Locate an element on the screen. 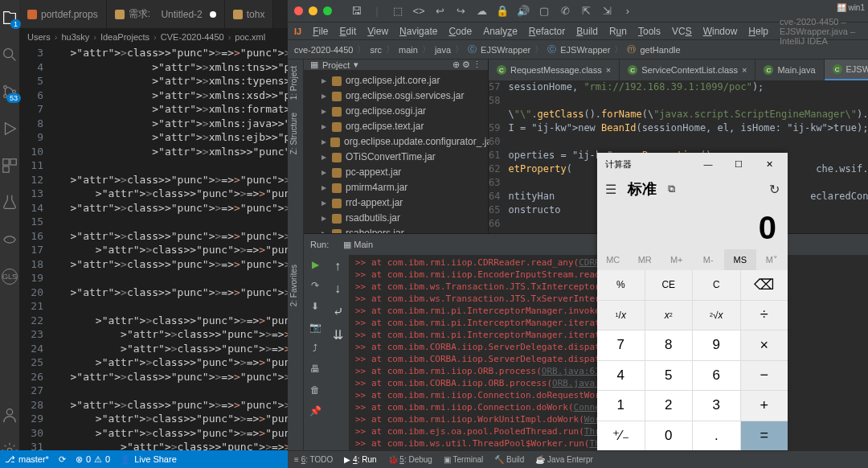 The width and height of the screenshot is (868, 468). account-icon is located at coordinates (10, 415).